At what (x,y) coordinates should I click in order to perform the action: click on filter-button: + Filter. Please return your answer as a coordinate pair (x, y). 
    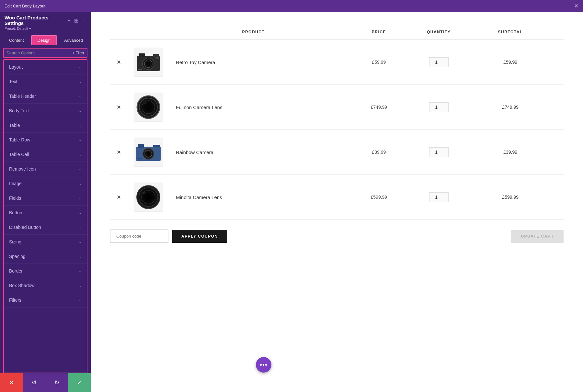
    Looking at the image, I should click on (78, 53).